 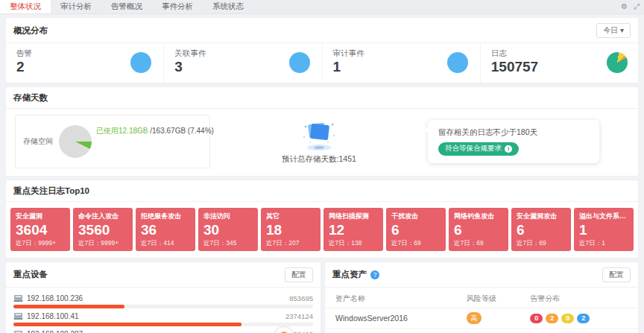 I want to click on stat-card: 告警2, so click(x=85, y=63).